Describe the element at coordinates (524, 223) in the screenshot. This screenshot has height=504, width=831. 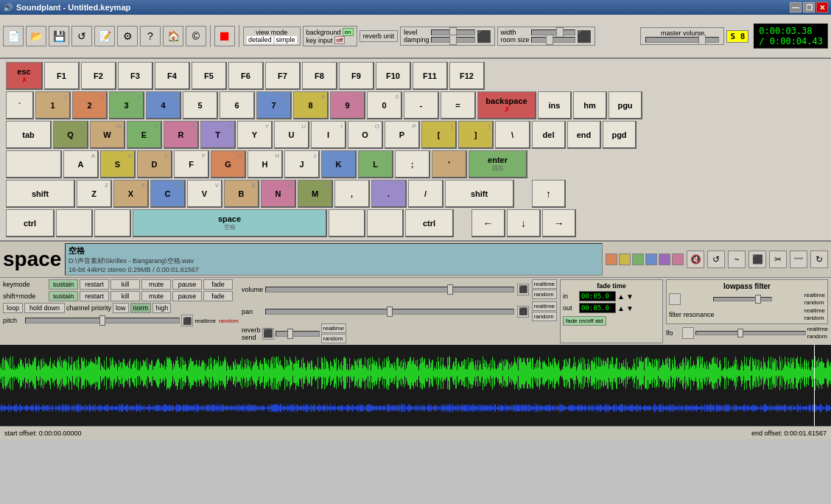
I see `key-down: ↓` at that location.